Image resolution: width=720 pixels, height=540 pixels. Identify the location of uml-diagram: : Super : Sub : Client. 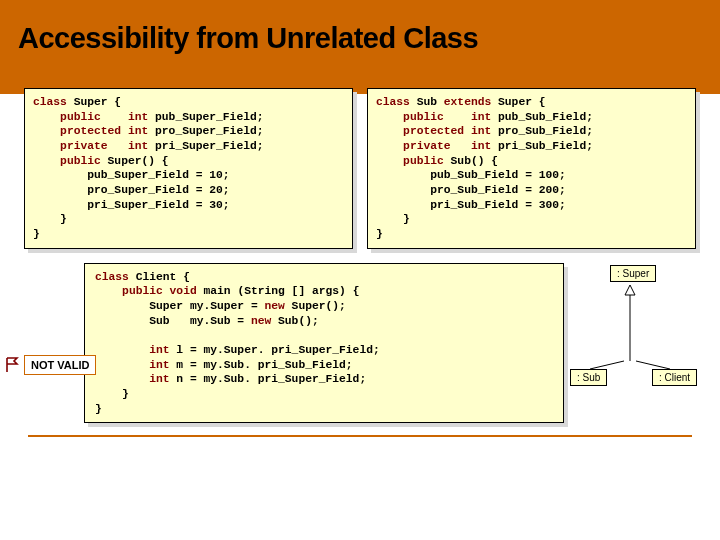
(635, 340).